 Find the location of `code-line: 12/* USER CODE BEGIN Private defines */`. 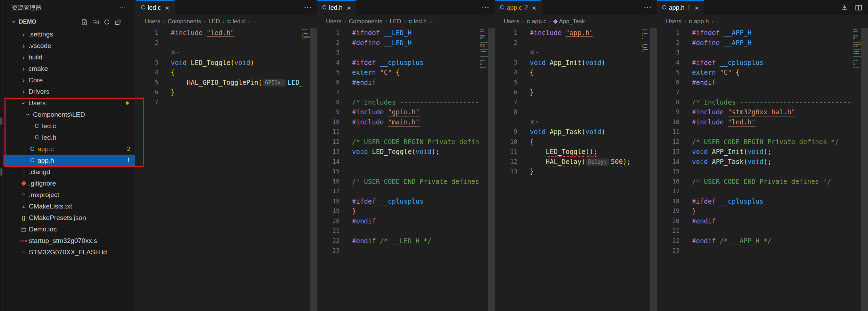

code-line: 12/* USER CODE BEGIN Private defines */ is located at coordinates (406, 142).